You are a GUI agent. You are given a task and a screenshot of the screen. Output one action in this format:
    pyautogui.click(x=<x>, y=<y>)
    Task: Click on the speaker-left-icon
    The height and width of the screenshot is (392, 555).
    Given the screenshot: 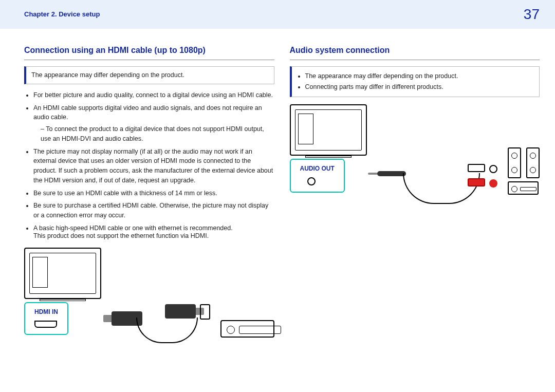 What is the action you would take?
    pyautogui.click(x=514, y=163)
    